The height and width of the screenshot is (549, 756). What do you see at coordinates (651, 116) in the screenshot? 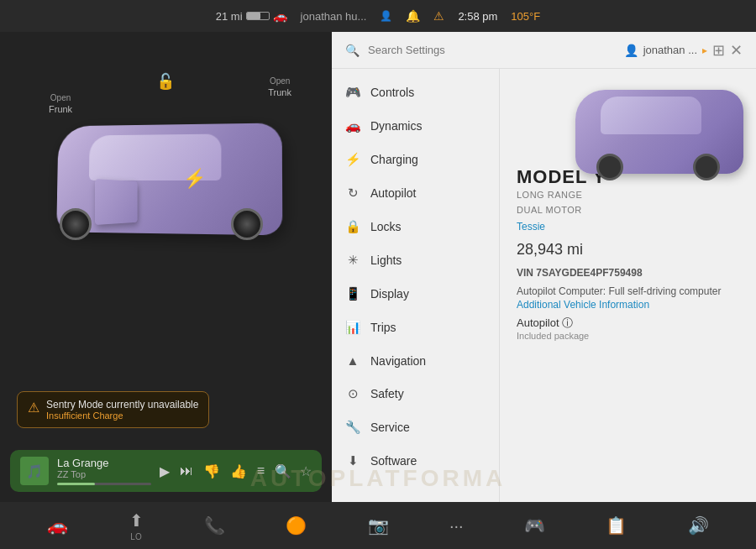
I see `right-car-window` at bounding box center [651, 116].